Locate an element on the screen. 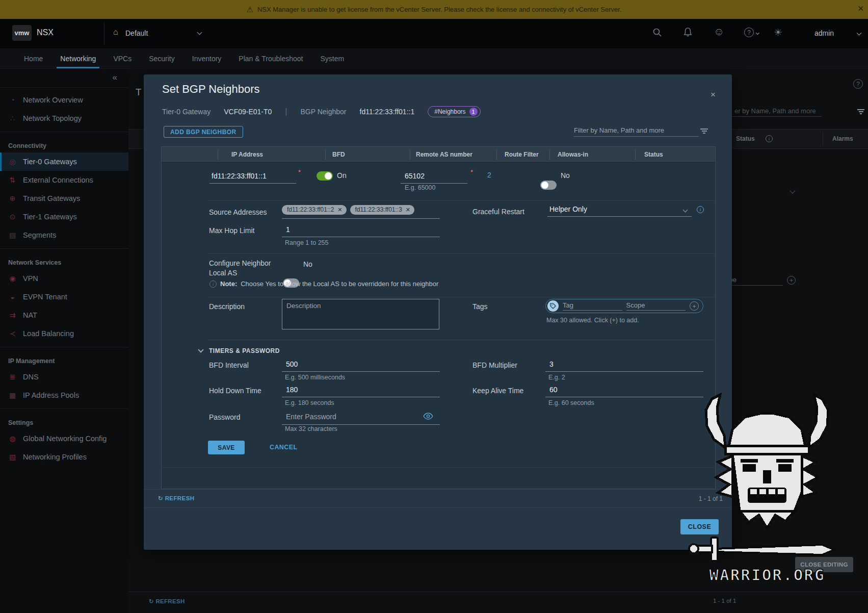 The height and width of the screenshot is (613, 868). sidebar-section: Network Services◉VPN◒EVPN Tenant⇉NAT≺Loa… is located at coordinates (64, 296).